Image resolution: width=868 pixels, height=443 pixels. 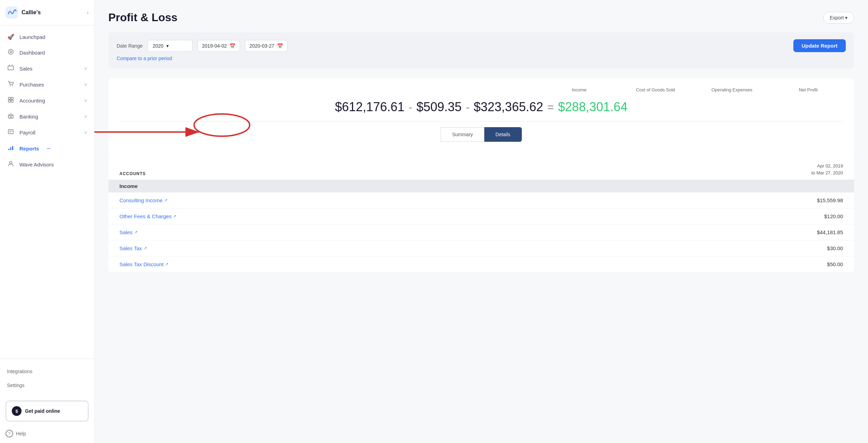 I want to click on net-profit-label: Net Profit, so click(x=808, y=90).